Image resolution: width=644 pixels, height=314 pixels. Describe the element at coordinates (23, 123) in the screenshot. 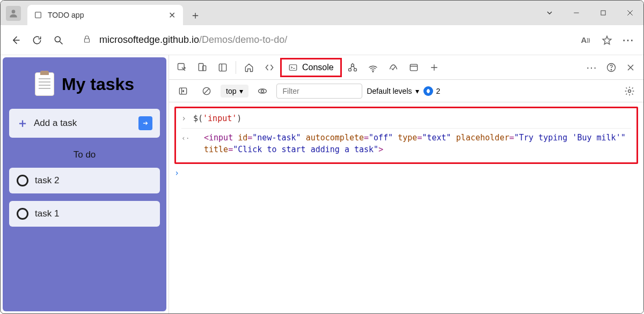

I see `plus-icon: ＋` at that location.